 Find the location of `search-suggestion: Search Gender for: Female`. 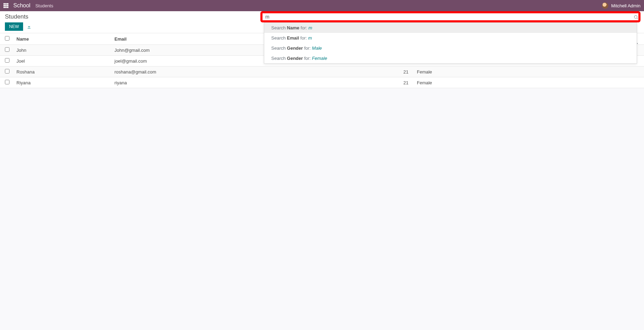

search-suggestion: Search Gender for: Female is located at coordinates (450, 58).